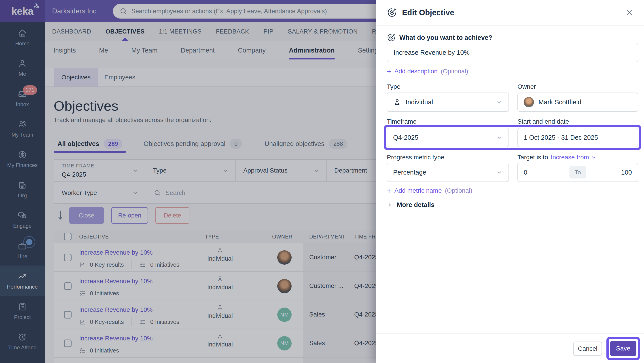  What do you see at coordinates (410, 205) in the screenshot?
I see `more-details-toggle: More details` at bounding box center [410, 205].